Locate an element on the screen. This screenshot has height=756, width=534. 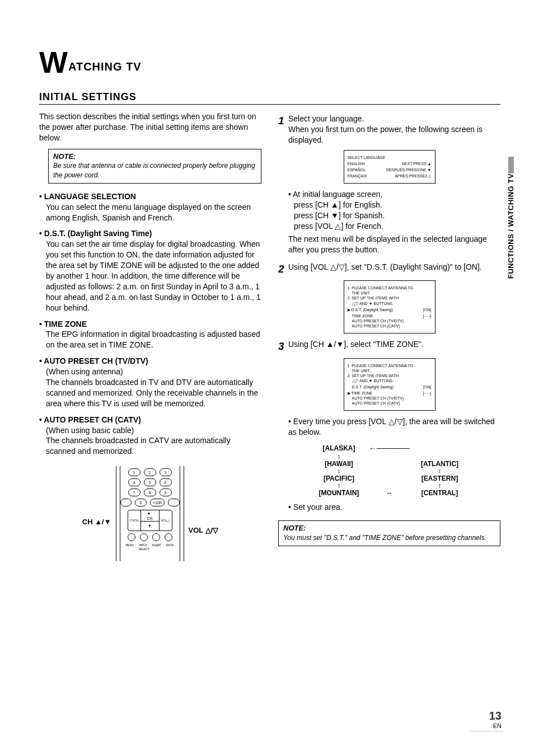
lang-instr-0: • At initial language screen, is located at coordinates (394, 195).